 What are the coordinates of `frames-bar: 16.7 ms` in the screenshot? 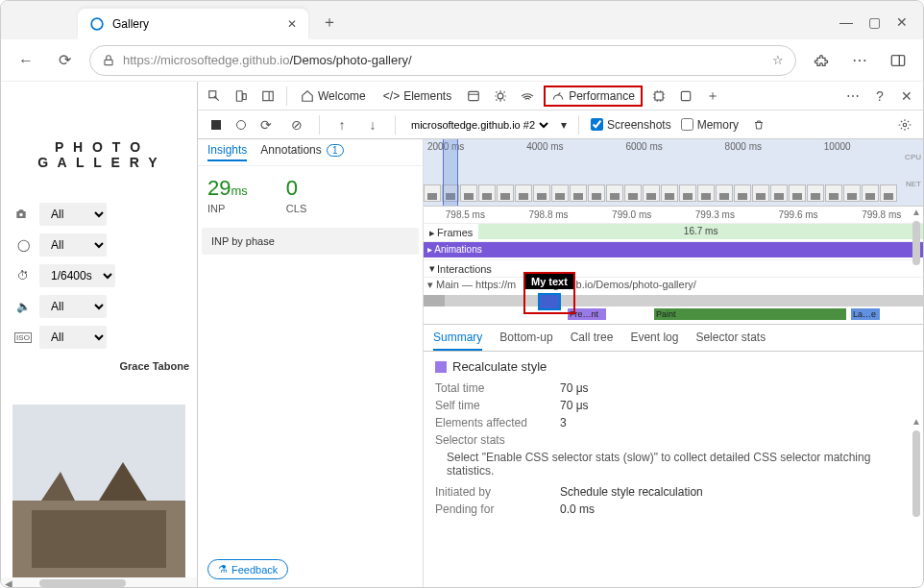 It's located at (701, 232).